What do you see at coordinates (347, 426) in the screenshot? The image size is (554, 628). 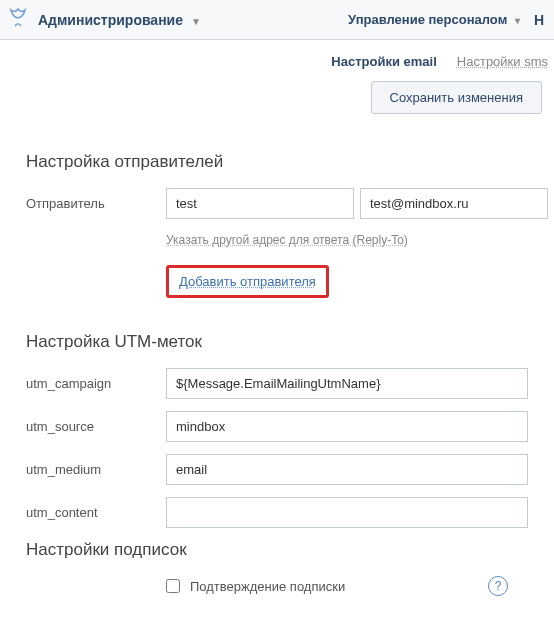 I see `utm-source-input` at bounding box center [347, 426].